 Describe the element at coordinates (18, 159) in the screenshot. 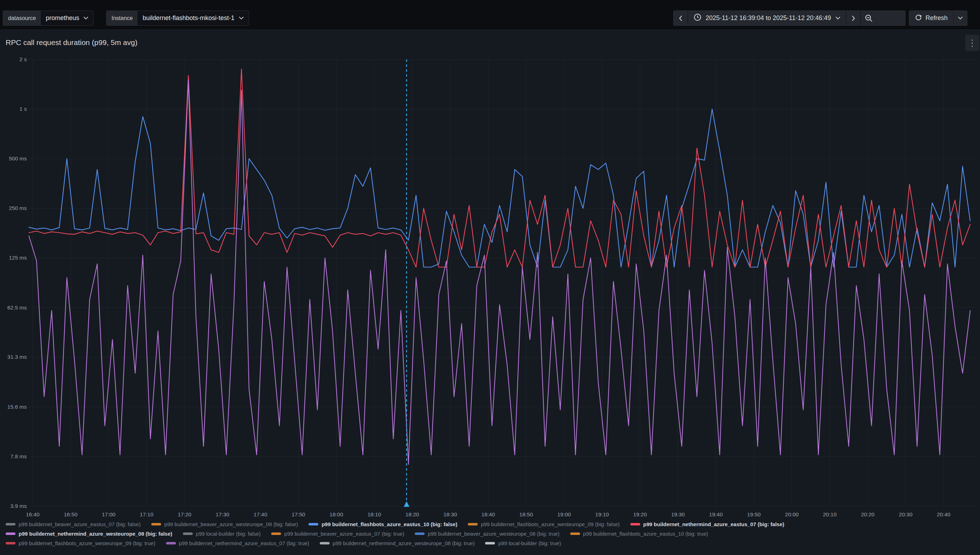

I see `y-tick-label: 500 ms` at that location.